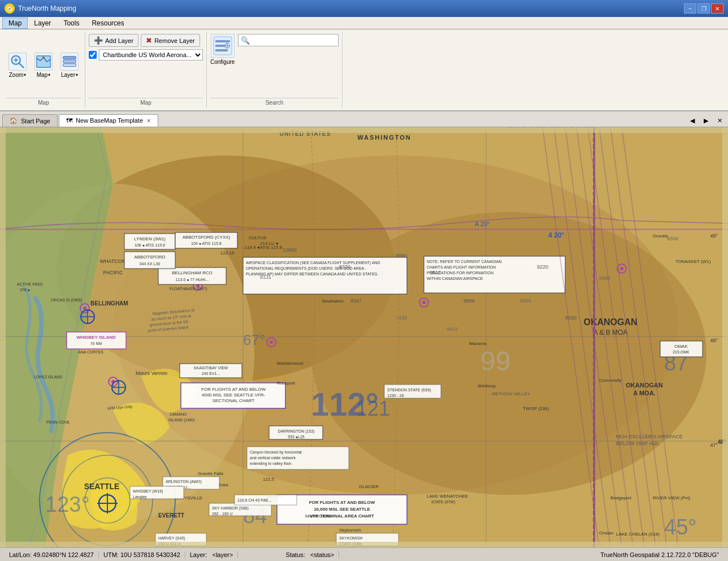 Image resolution: width=728 pixels, height=561 pixels. I want to click on svg-text: LAKE CHELAN (S18), so click(638, 534).